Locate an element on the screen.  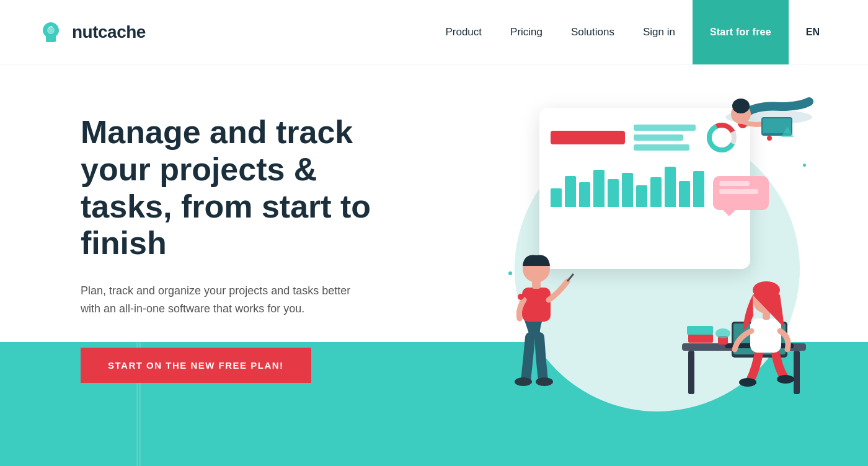
nav-signin: Sign in is located at coordinates (659, 32).